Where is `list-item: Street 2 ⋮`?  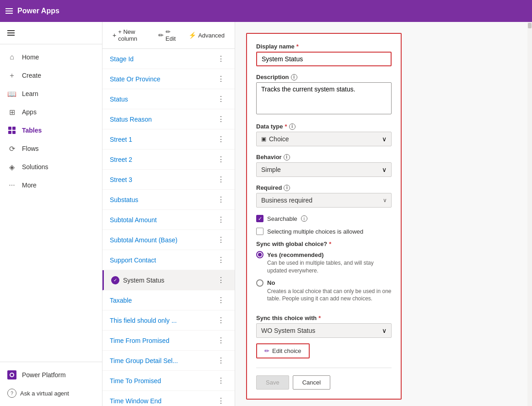 list-item: Street 2 ⋮ is located at coordinates (168, 160).